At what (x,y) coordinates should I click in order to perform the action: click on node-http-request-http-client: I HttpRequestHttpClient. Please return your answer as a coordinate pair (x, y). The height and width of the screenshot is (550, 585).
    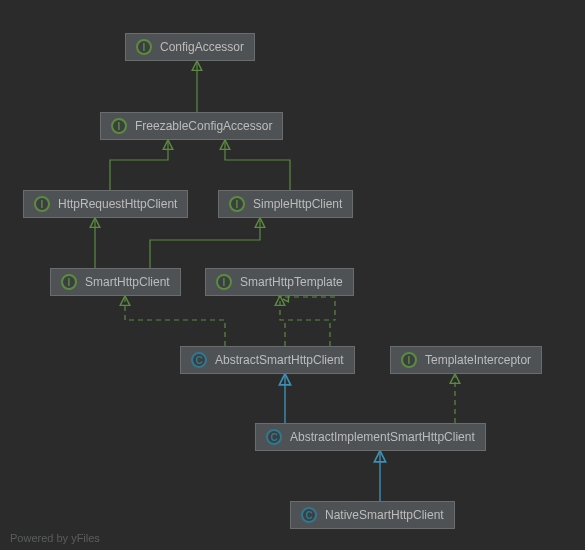
    Looking at the image, I should click on (106, 204).